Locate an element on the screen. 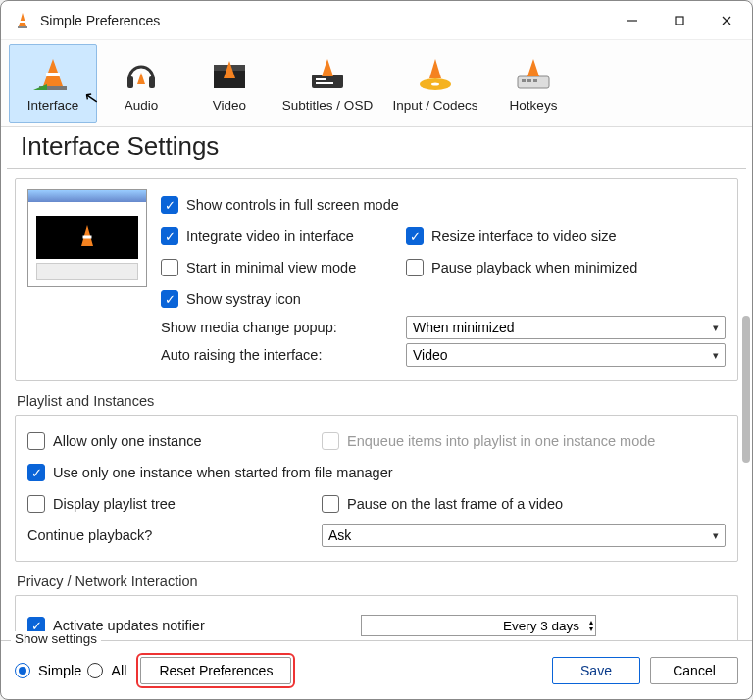 Image resolution: width=753 pixels, height=700 pixels. save-button: Save is located at coordinates (596, 671).